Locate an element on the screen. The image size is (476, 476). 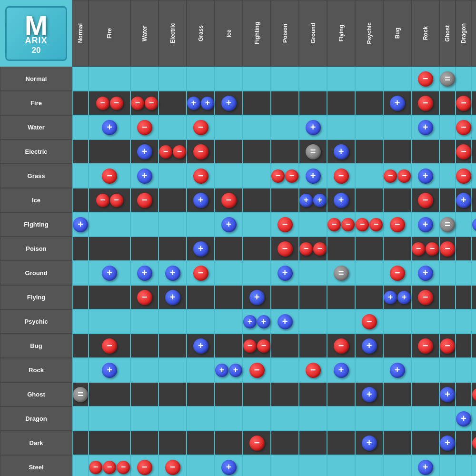
cell-water-vs-fighting is located at coordinates (257, 128).